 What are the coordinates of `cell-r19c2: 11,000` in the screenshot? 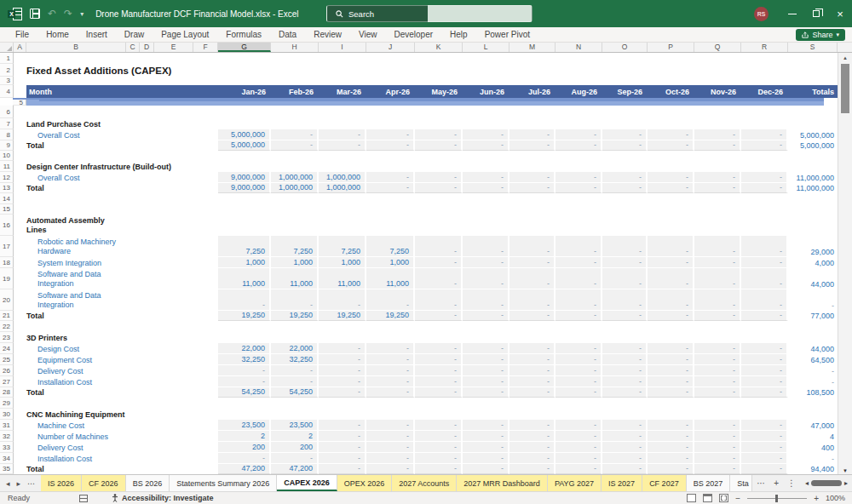 It's located at (295, 279).